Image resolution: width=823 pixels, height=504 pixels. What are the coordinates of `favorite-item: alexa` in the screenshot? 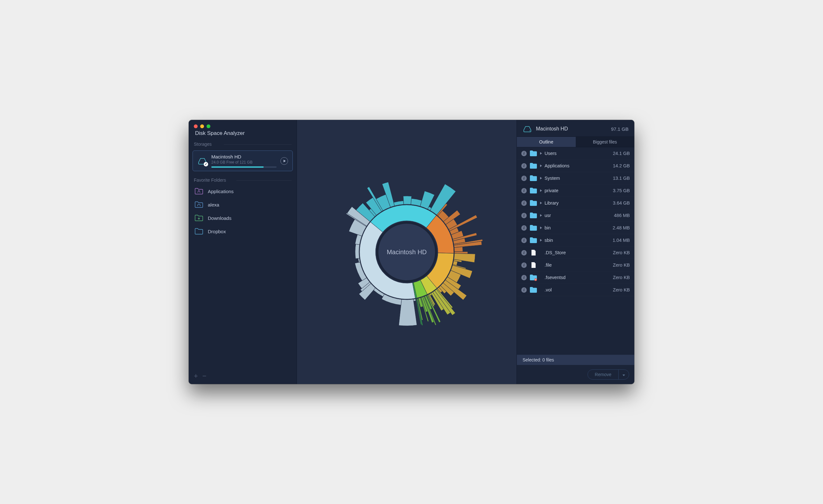 It's located at (242, 205).